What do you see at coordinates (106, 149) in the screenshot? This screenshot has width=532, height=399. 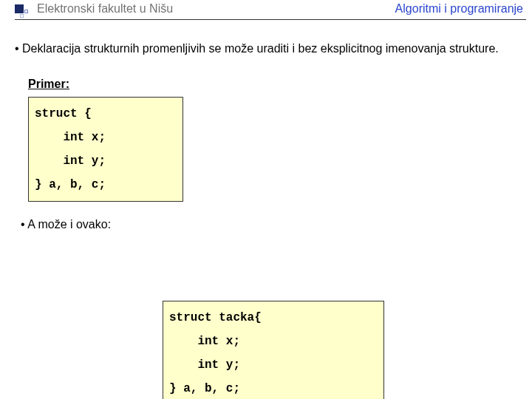 I see `code-block-1: struct { int x; int y; } a, b, c;` at bounding box center [106, 149].